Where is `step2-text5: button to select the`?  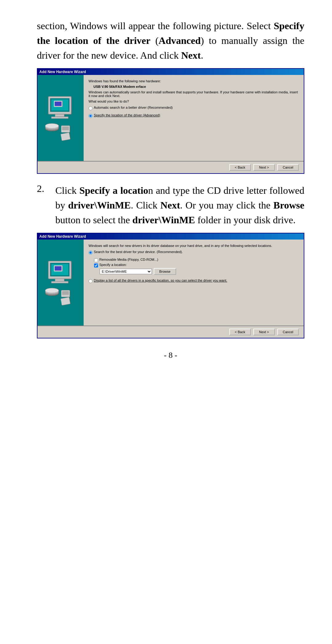
step2-text5: button to select the is located at coordinates (94, 220).